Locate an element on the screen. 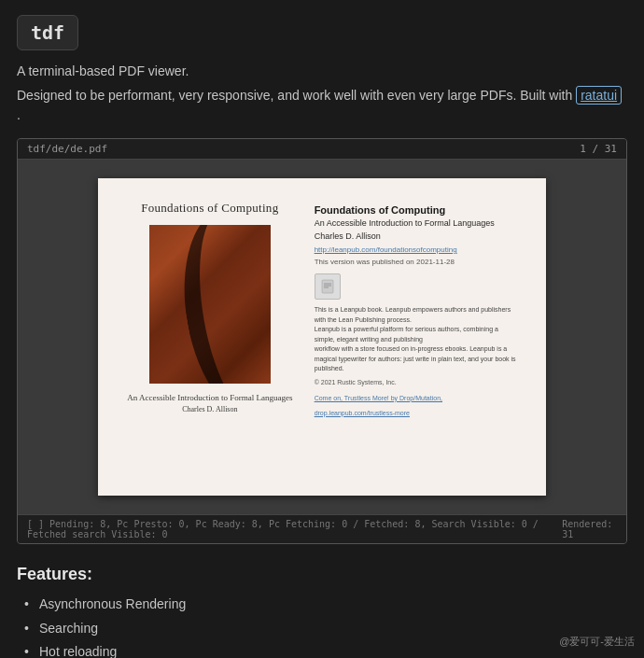  pdf-page-title: Foundations of Computing is located at coordinates (209, 208).